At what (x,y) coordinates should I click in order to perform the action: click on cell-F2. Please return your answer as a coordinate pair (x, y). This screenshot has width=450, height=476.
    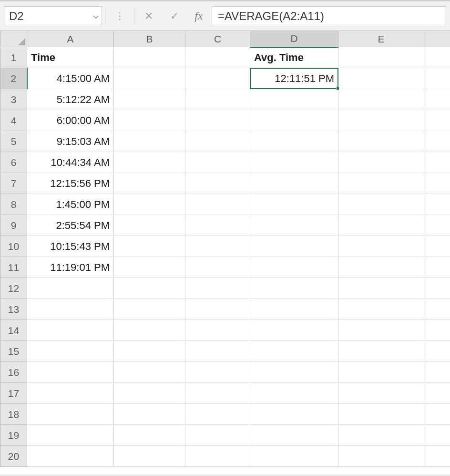
    Looking at the image, I should click on (438, 79).